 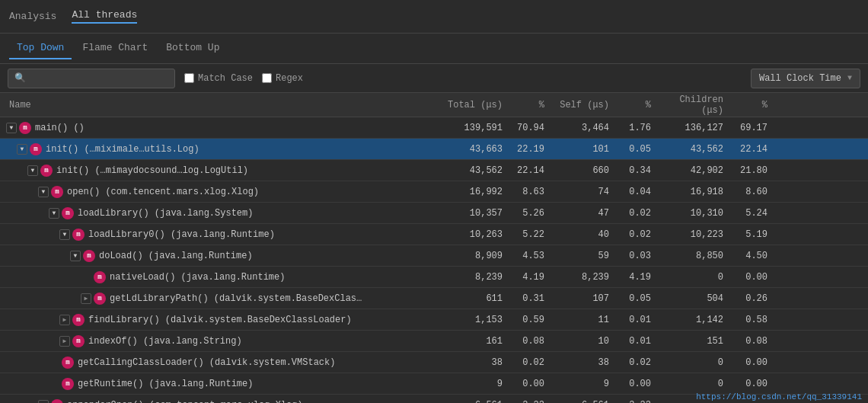 What do you see at coordinates (474, 149) in the screenshot?
I see `cell-total: 43,663` at bounding box center [474, 149].